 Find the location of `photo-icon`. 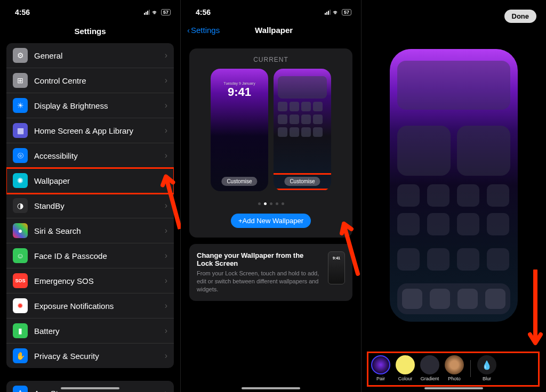

photo-icon is located at coordinates (454, 365).